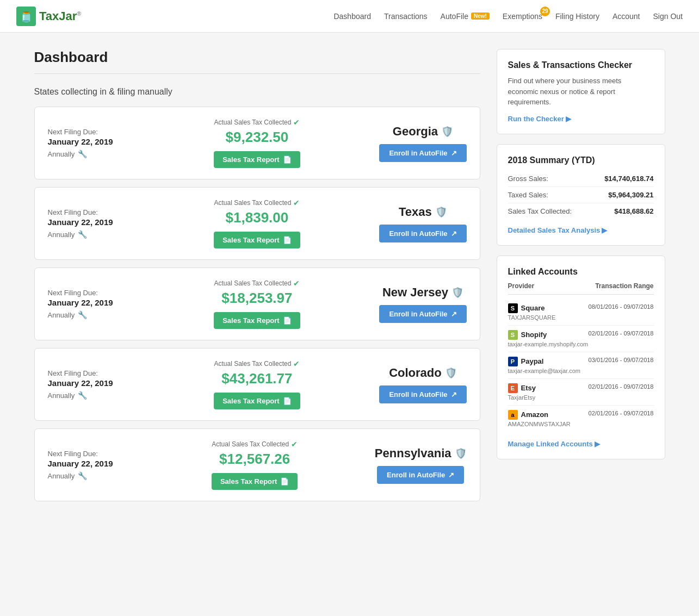 This screenshot has height=616, width=699. What do you see at coordinates (621, 413) in the screenshot?
I see `tx-range-4: 02/01/2016 - 09/07/2018` at bounding box center [621, 413].